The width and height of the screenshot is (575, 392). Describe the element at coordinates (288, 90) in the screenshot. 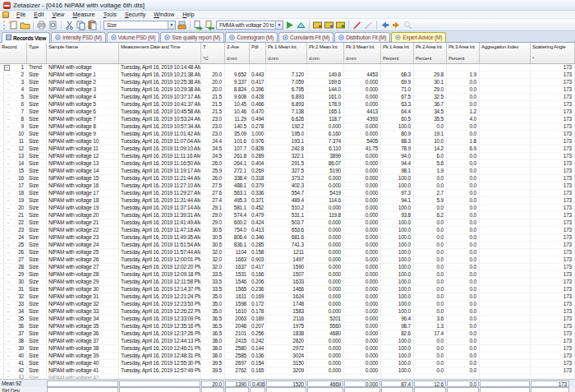

I see `table-row: –4SizeNIPAM with voltage 3Tuesday, April…` at that location.